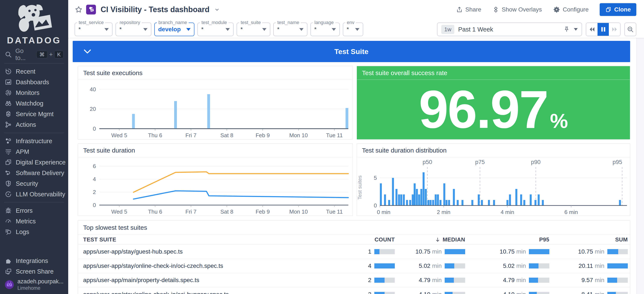  Describe the element at coordinates (34, 272) in the screenshot. I see `sidebar-item-label: Screen Share` at that location.